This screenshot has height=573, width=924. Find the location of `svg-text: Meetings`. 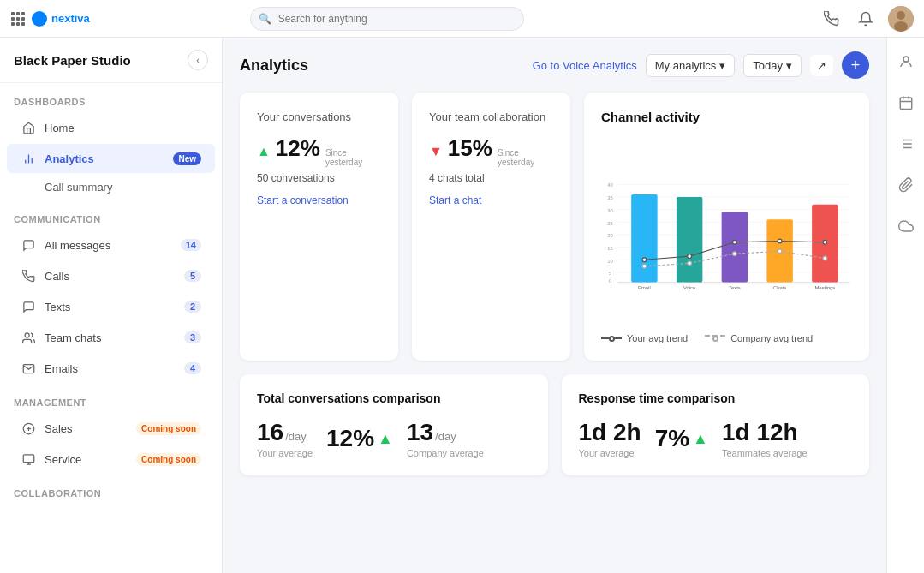

svg-text: Meetings is located at coordinates (825, 288).